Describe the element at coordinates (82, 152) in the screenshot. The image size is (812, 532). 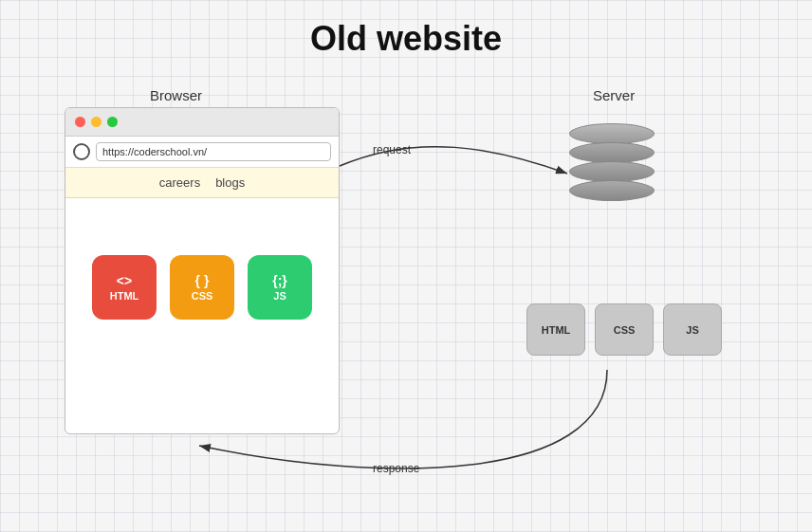
I see `refresh-icon` at that location.